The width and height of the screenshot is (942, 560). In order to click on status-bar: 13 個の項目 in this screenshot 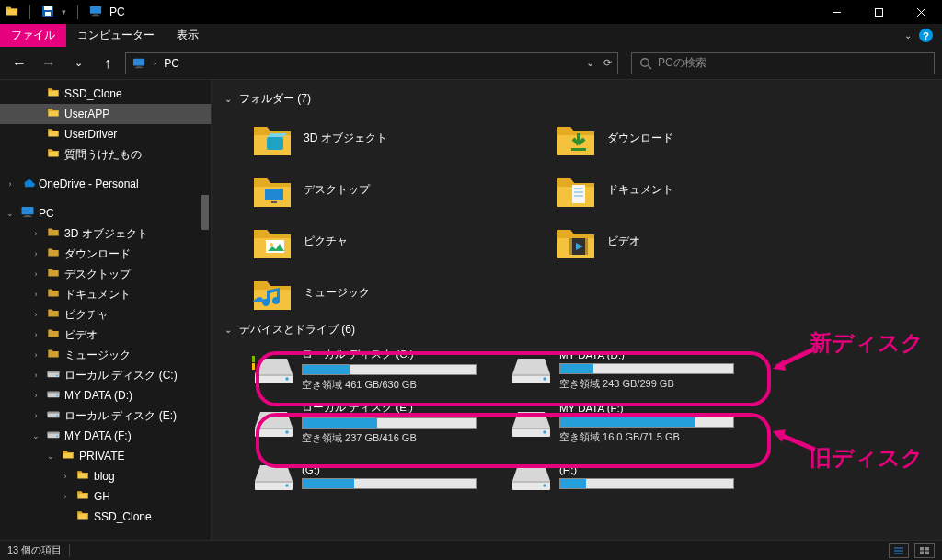, I will do `click(471, 550)`.